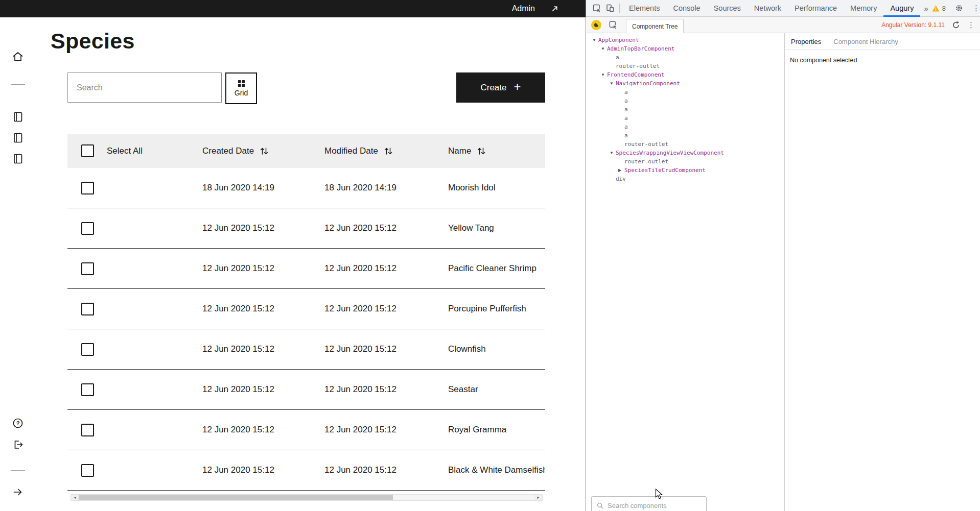  Describe the element at coordinates (956, 25) in the screenshot. I see `refresh-icon` at that location.